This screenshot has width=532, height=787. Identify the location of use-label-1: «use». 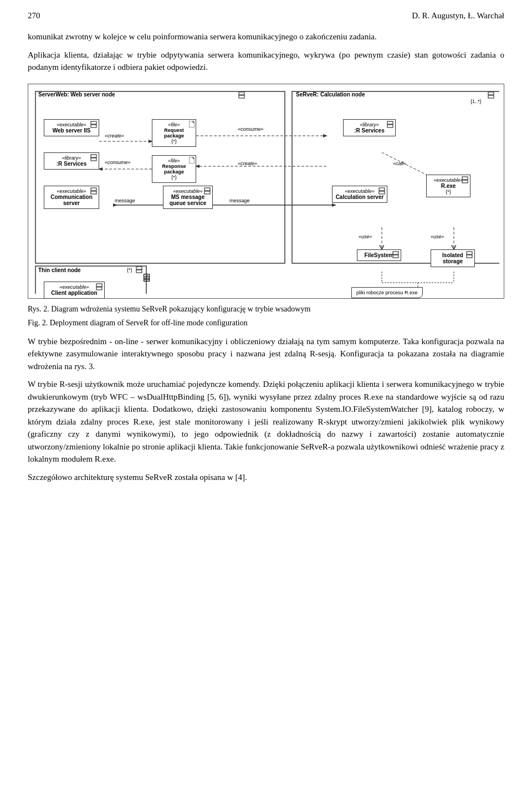
(366, 237).